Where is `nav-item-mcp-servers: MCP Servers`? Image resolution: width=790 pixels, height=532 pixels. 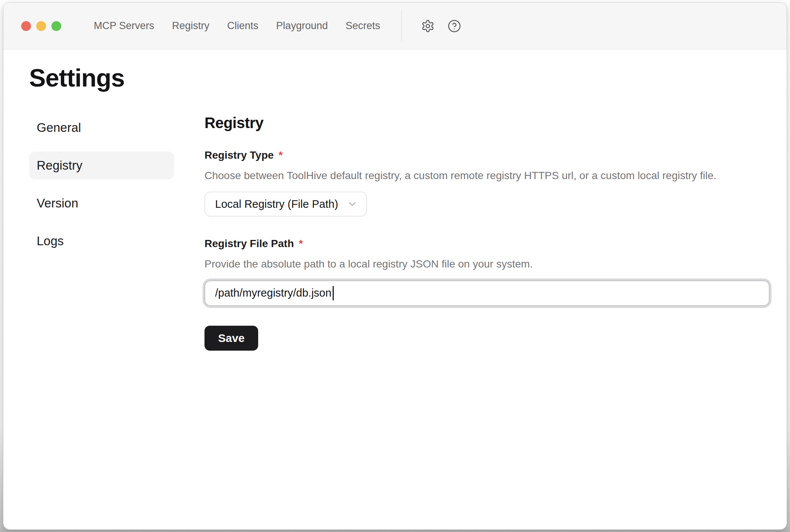 nav-item-mcp-servers: MCP Servers is located at coordinates (124, 26).